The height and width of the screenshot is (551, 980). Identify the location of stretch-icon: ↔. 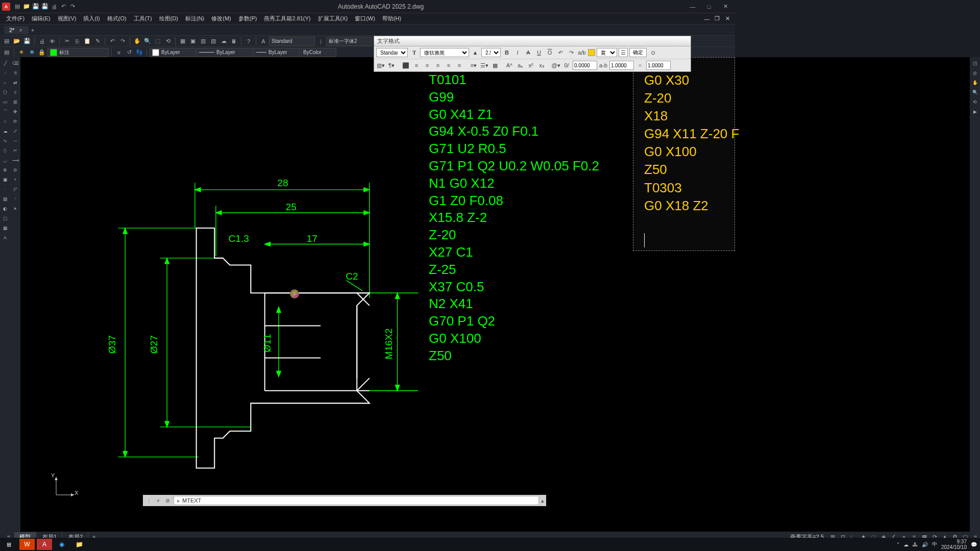
(15, 141).